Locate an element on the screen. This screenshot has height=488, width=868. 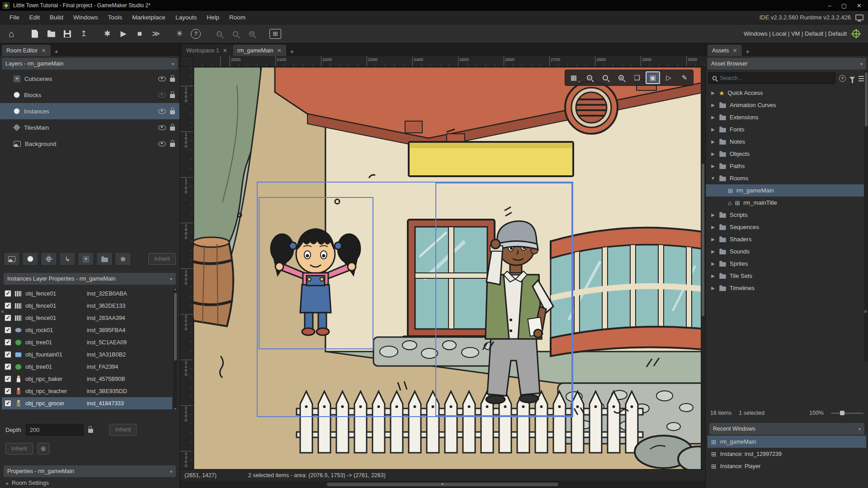
asset-tree-item-rm-gamemain: ⊞rm_gameMain is located at coordinates (787, 191).